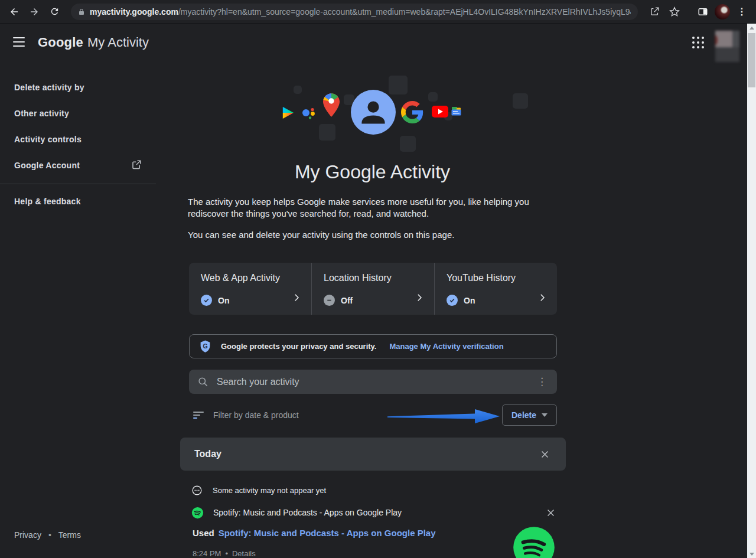 The image size is (756, 558). I want to click on bookmark-star-icon, so click(674, 12).